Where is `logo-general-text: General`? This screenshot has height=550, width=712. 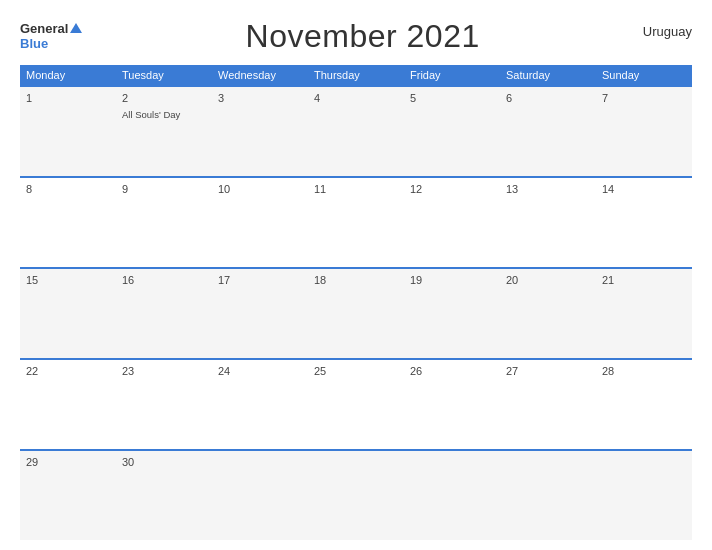
logo-general-text: General is located at coordinates (44, 29).